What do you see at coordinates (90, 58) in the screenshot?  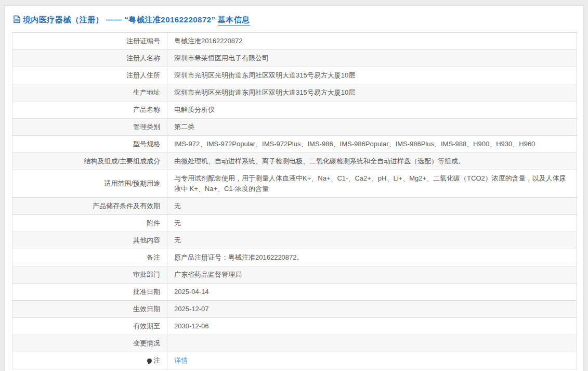 I see `row-label: 注册人名称` at bounding box center [90, 58].